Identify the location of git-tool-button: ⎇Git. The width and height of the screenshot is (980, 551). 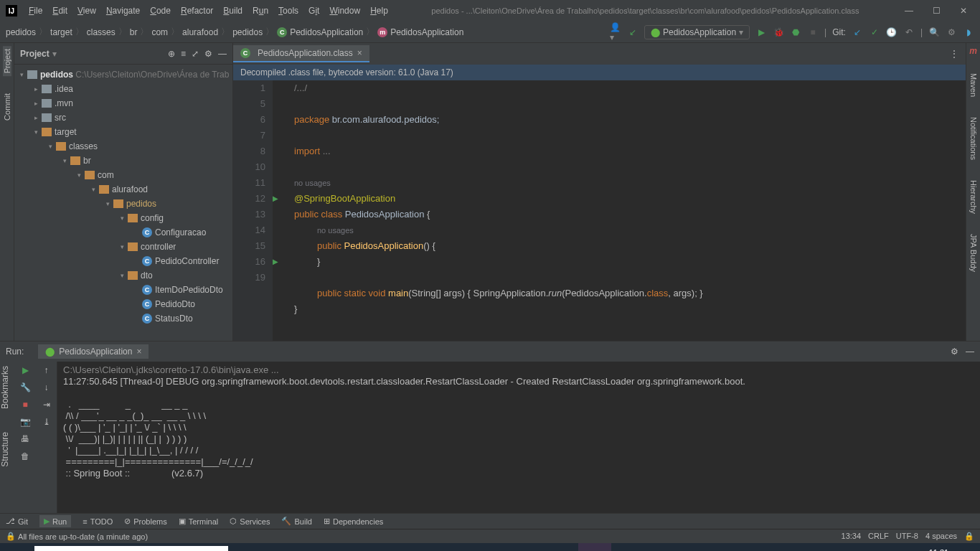
(17, 521).